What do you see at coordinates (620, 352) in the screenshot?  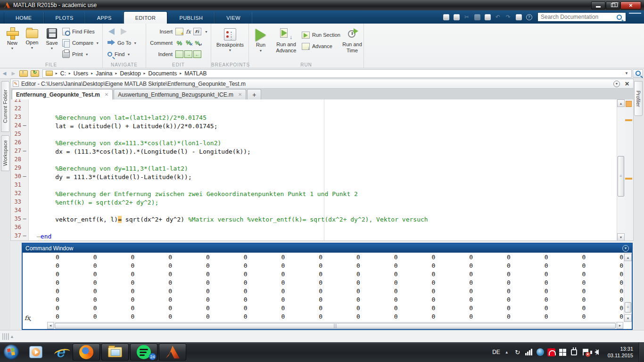 I see `taskbar-clock: 13:31 03.11.2015` at bounding box center [620, 352].